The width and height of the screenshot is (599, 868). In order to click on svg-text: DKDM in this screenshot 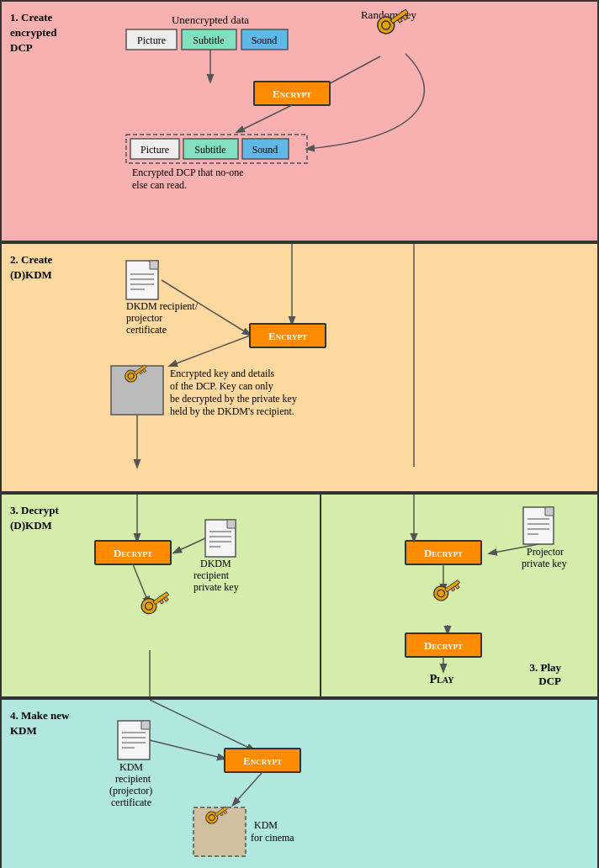, I will do `click(215, 564)`.